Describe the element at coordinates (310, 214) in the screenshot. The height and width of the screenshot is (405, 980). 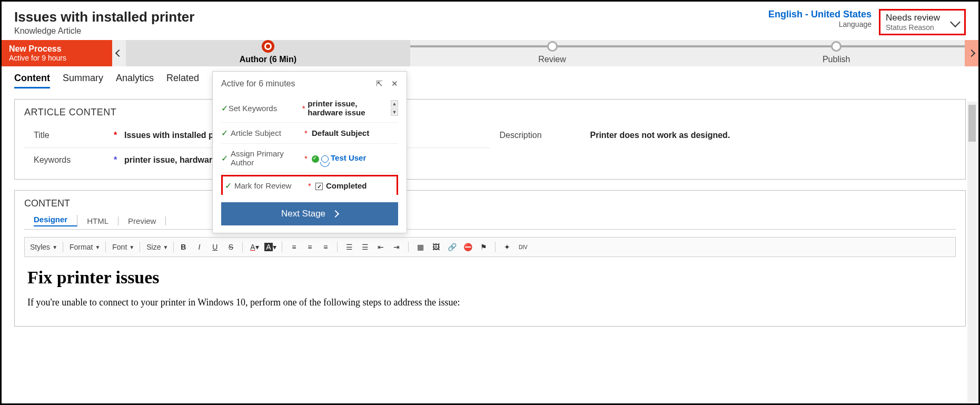
I see `next-stage-button: Next Stage` at that location.